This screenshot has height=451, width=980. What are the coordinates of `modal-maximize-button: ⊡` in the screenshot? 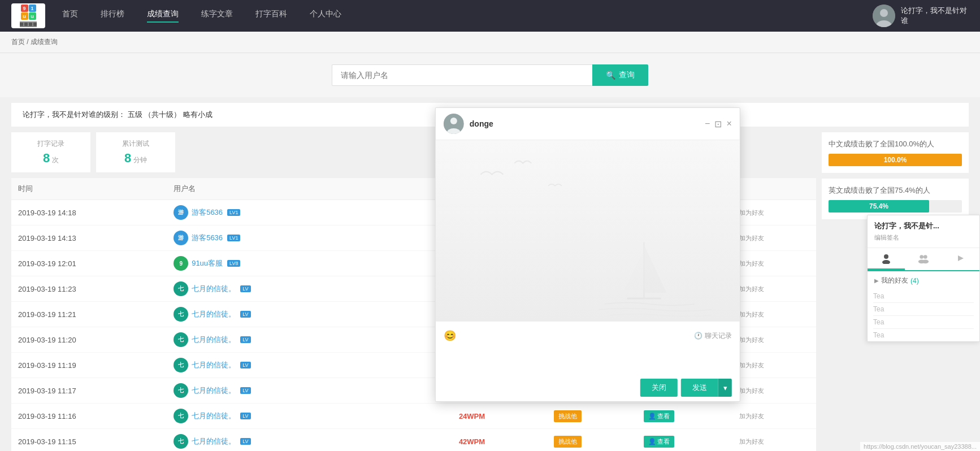 It's located at (718, 124).